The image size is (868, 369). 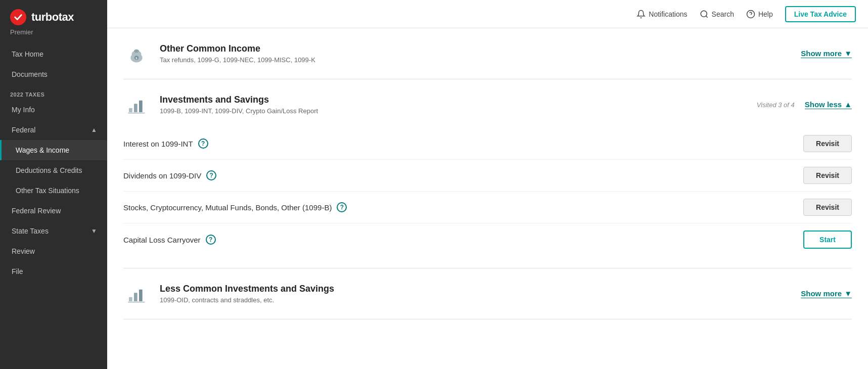 What do you see at coordinates (668, 14) in the screenshot?
I see `notifications-label: Notifications` at bounding box center [668, 14].